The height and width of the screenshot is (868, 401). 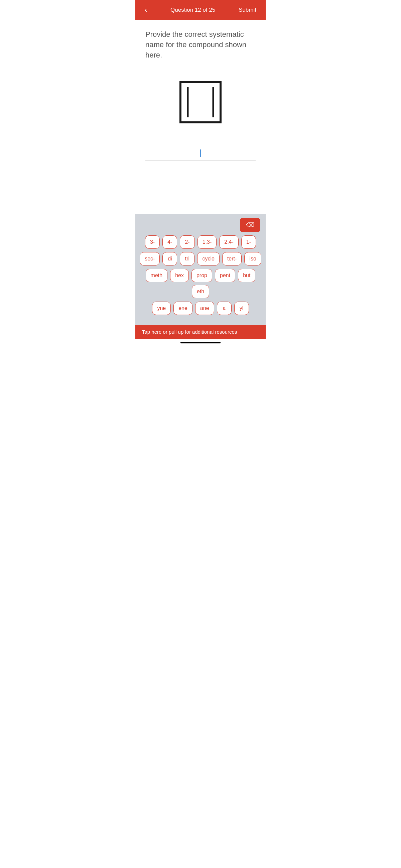 What do you see at coordinates (250, 225) in the screenshot?
I see `backspace-icon: ⌫` at bounding box center [250, 225].